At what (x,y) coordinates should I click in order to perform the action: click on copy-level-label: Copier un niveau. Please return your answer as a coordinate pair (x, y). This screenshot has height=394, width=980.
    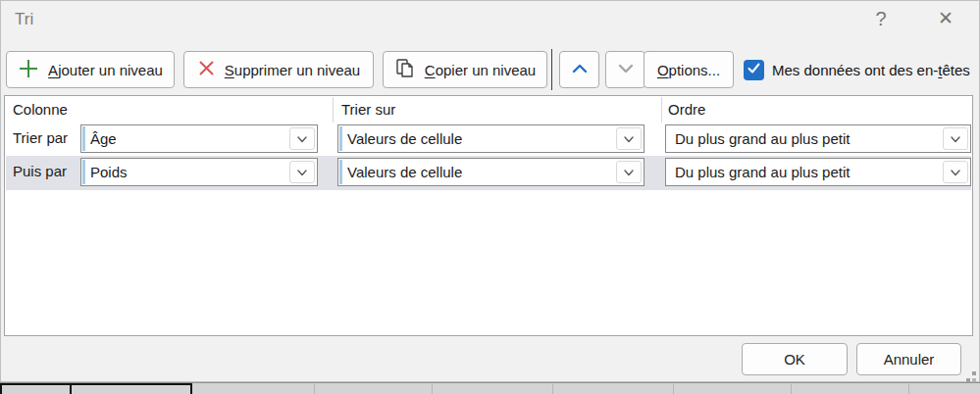
    Looking at the image, I should click on (481, 71).